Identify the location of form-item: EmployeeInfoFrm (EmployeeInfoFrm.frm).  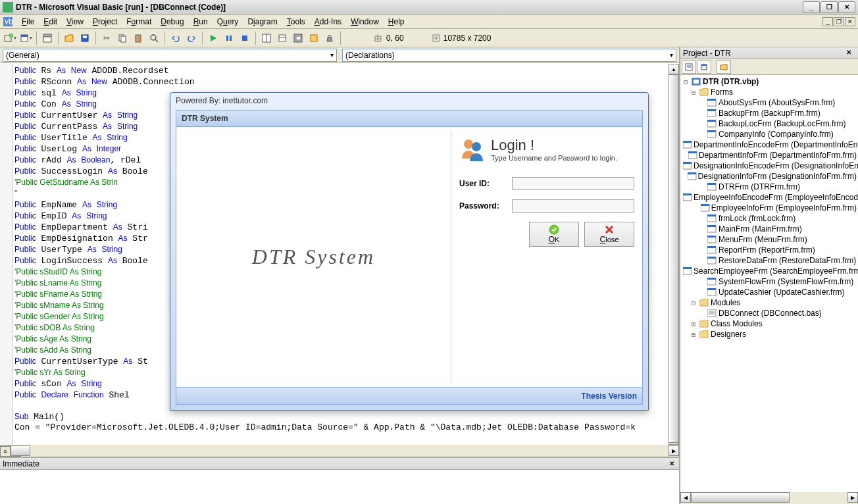
(769, 208).